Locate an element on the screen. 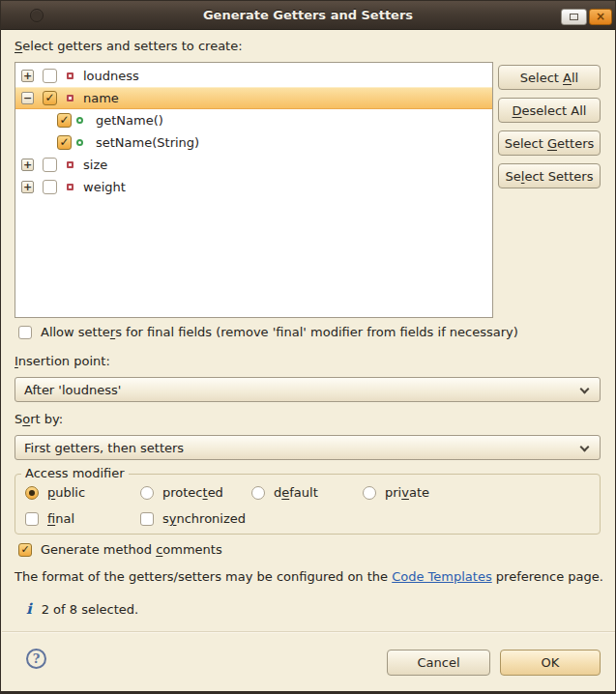 Image resolution: width=616 pixels, height=694 pixels. radio-public: public is located at coordinates (55, 493).